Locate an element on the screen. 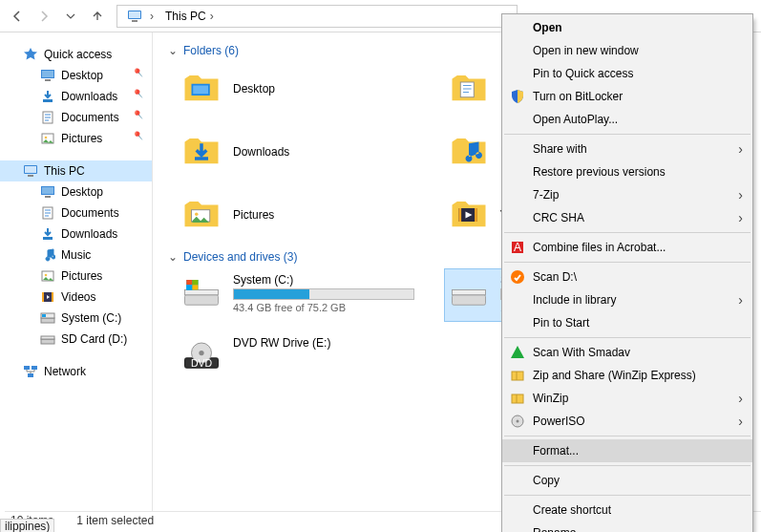  context-item-combine-files-in-acrobat: Combine files in Acrobat...A is located at coordinates (627, 247).